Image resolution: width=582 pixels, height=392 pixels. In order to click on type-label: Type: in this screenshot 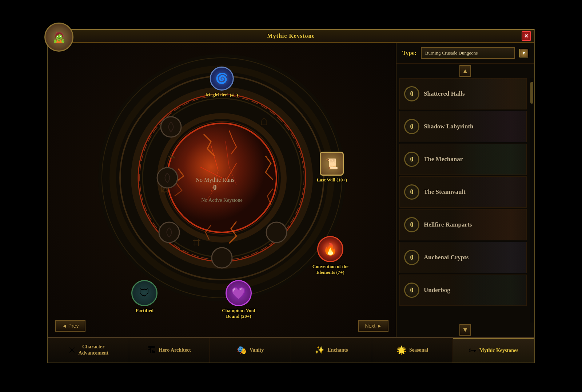, I will do `click(410, 53)`.